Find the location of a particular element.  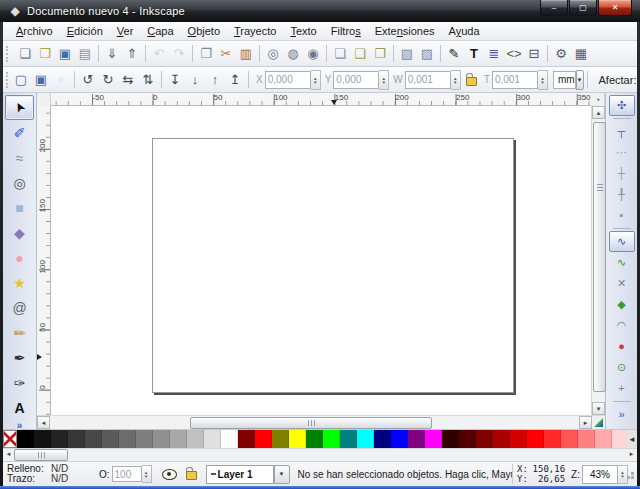

layer-lock-icon is located at coordinates (192, 476).